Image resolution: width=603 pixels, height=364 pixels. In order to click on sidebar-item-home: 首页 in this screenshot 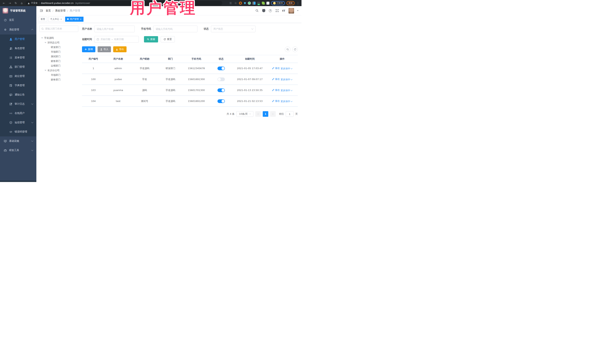, I will do `click(18, 20)`.